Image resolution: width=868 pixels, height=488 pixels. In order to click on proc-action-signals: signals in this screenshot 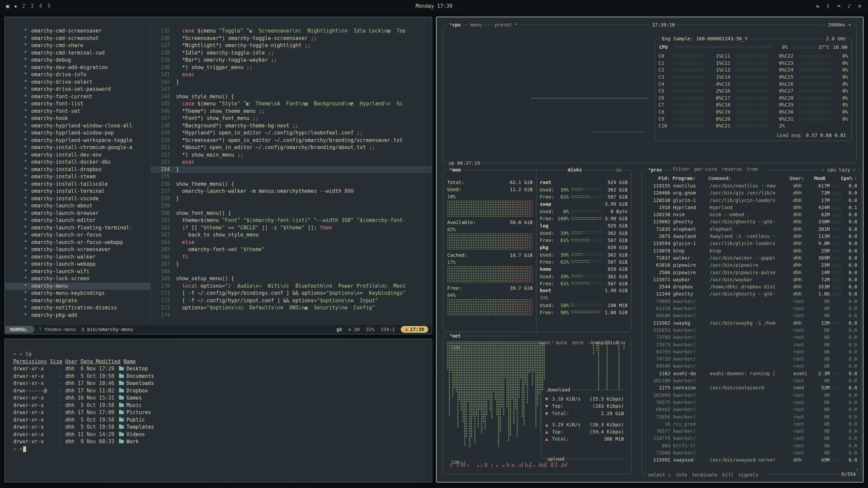, I will do `click(749, 475)`.